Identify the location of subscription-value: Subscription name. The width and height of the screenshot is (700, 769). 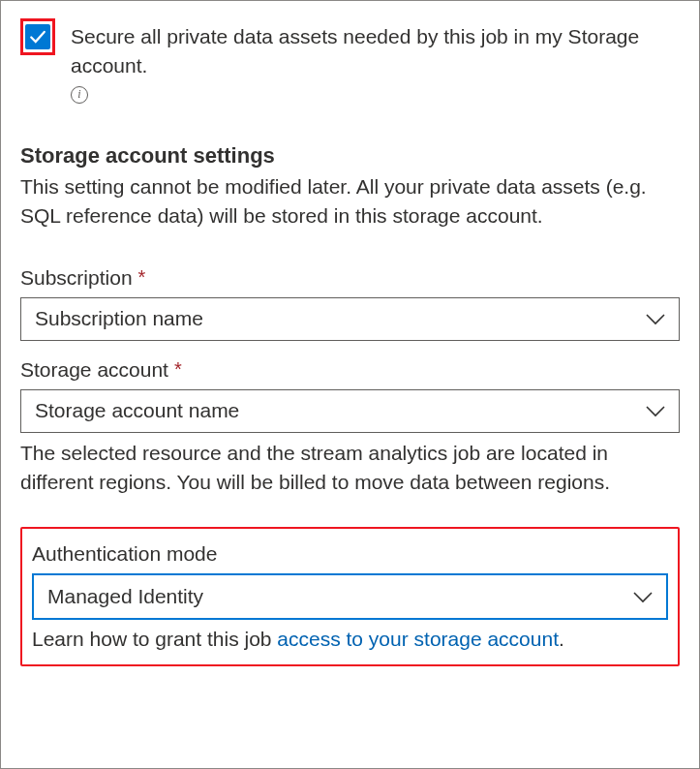
(119, 319).